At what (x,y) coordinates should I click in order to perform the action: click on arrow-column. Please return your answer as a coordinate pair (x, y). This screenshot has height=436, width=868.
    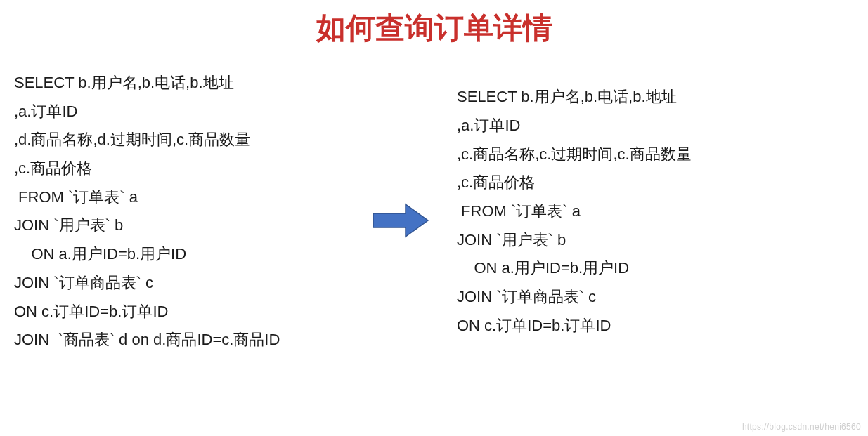
    Looking at the image, I should click on (401, 211).